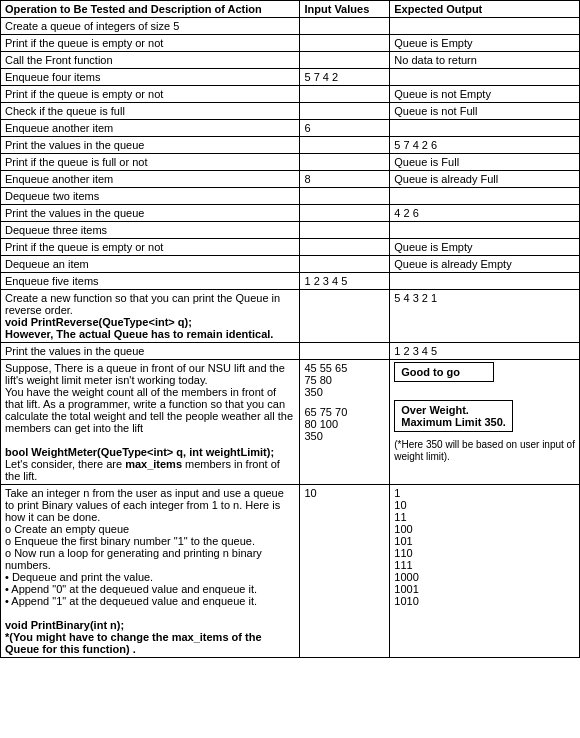 The width and height of the screenshot is (580, 738). Describe the element at coordinates (150, 572) in the screenshot. I see `op-cell: Take an integer n from the user as input…` at that location.